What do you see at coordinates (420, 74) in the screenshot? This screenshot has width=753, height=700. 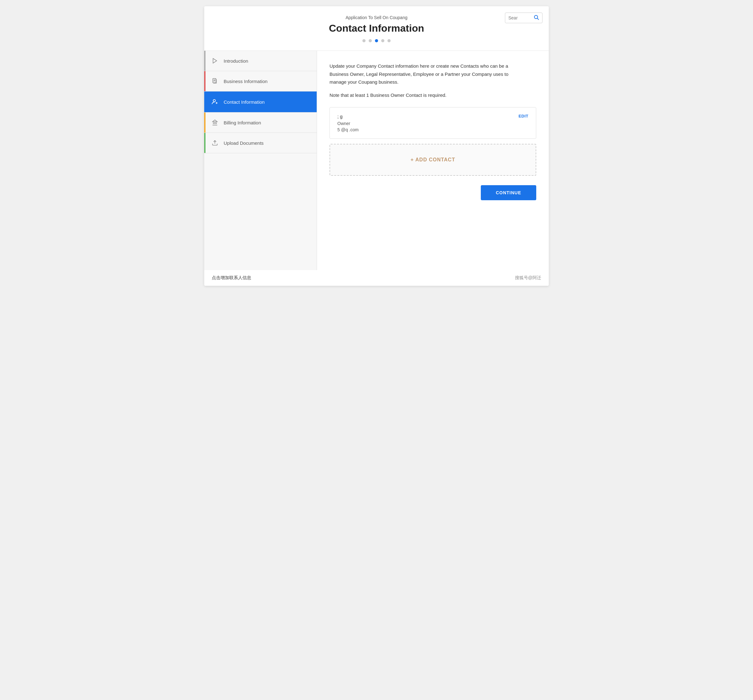 I see `description-text: Update your Company Contact information …` at bounding box center [420, 74].